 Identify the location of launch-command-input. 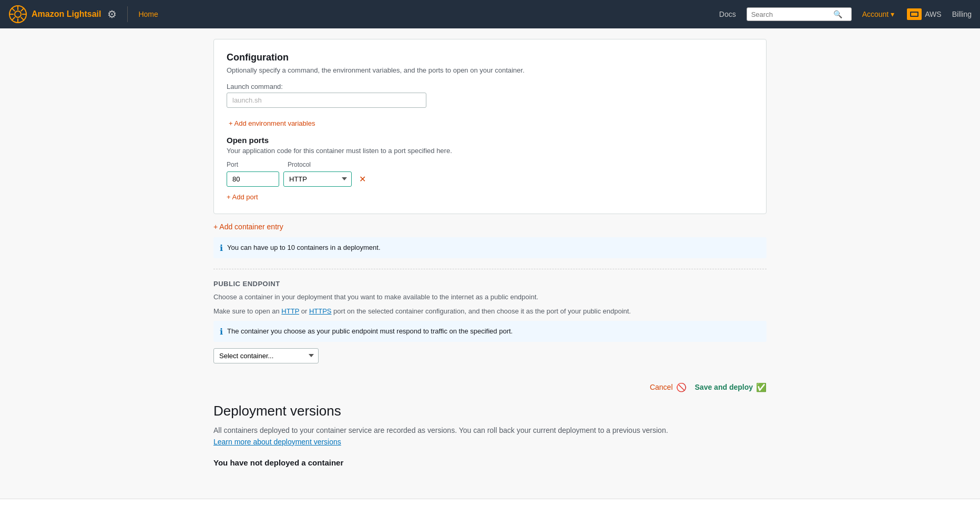
(326, 100).